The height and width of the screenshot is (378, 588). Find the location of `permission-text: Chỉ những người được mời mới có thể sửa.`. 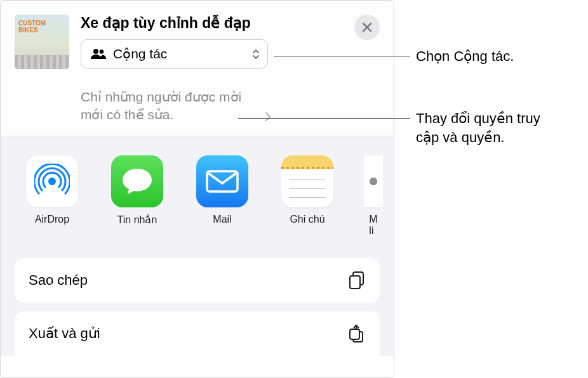

permission-text: Chỉ những người được mời mới có thể sửa. is located at coordinates (171, 107).